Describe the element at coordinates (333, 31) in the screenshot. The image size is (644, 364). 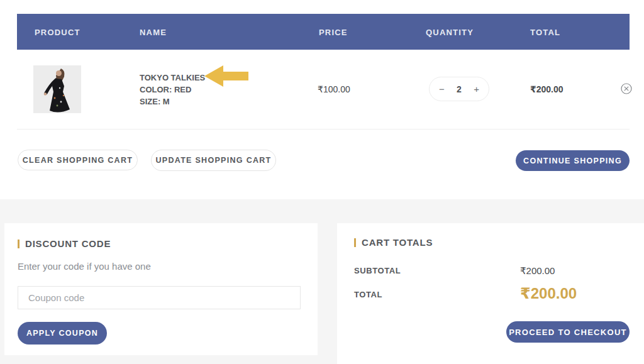
I see `column-header-price: PRICE` at that location.